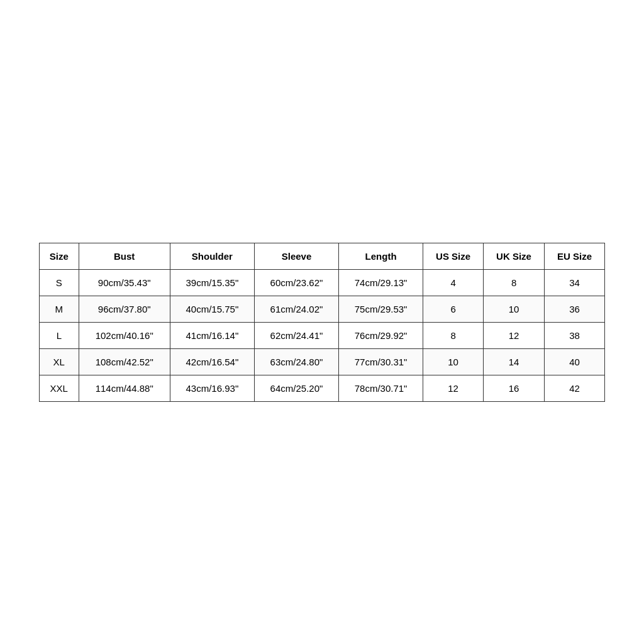 The width and height of the screenshot is (644, 644). What do you see at coordinates (514, 362) in the screenshot?
I see `cell-uk-size: 14` at bounding box center [514, 362].